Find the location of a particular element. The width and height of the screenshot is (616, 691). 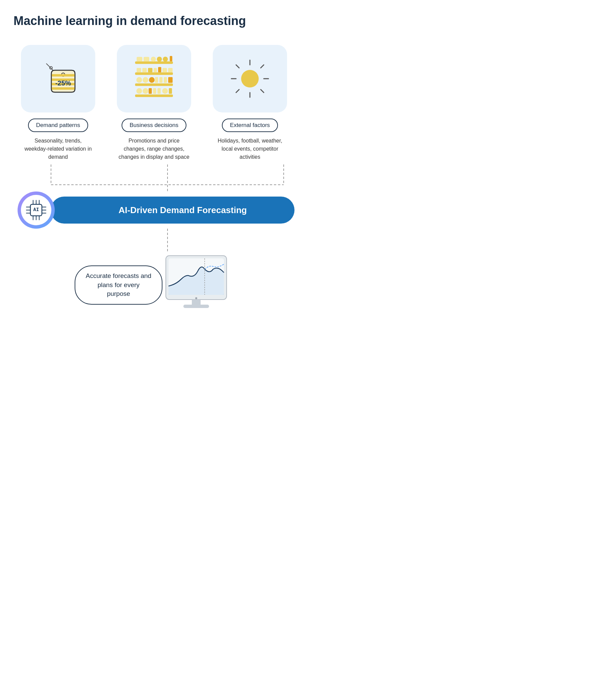

dashed-connector-bottom is located at coordinates (154, 241).